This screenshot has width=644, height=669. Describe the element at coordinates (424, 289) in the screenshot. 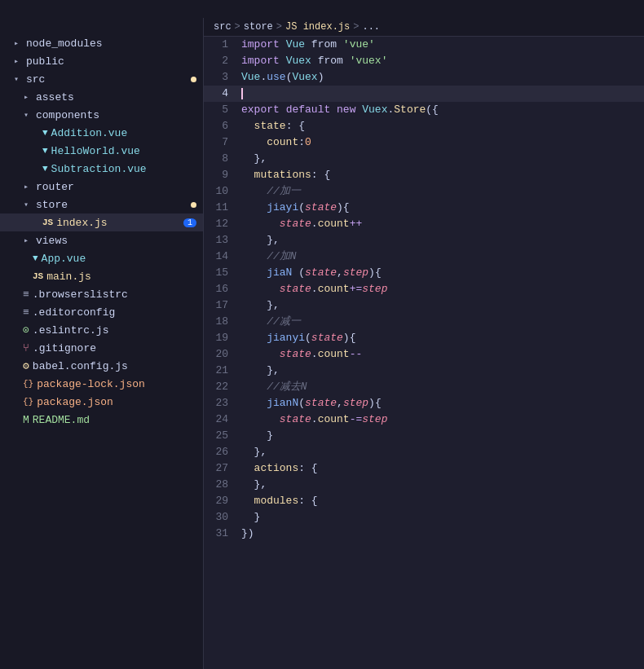

I see `code-line-16: 16 state.count+=step` at that location.